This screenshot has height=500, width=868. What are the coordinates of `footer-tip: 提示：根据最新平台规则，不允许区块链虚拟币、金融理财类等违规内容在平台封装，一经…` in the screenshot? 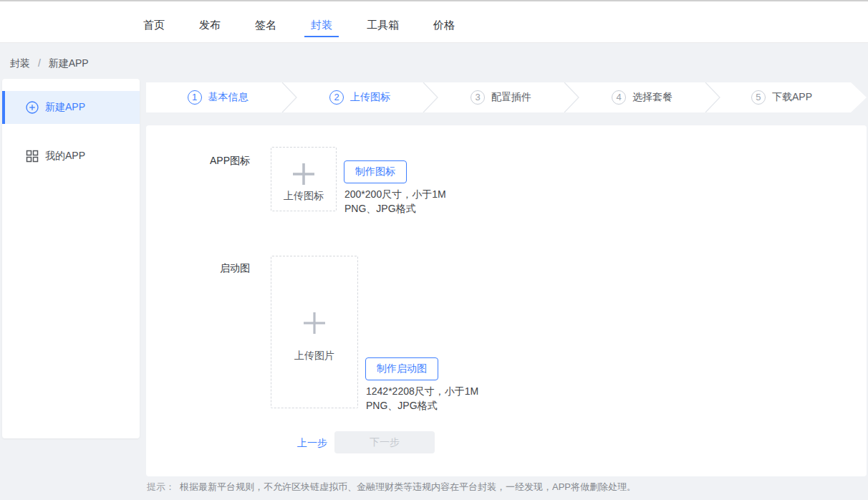 It's located at (391, 487).